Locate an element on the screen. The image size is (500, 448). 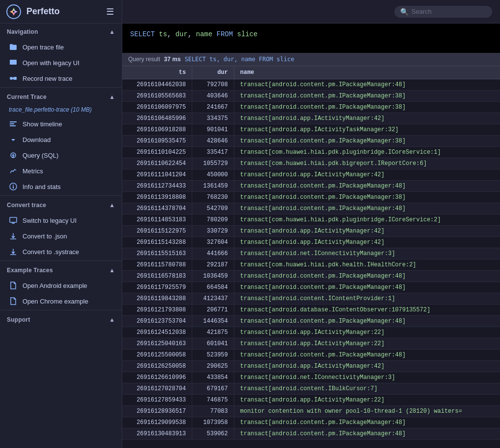
table-row: 26916109535475428646transact[android.con… is located at coordinates (311, 141).